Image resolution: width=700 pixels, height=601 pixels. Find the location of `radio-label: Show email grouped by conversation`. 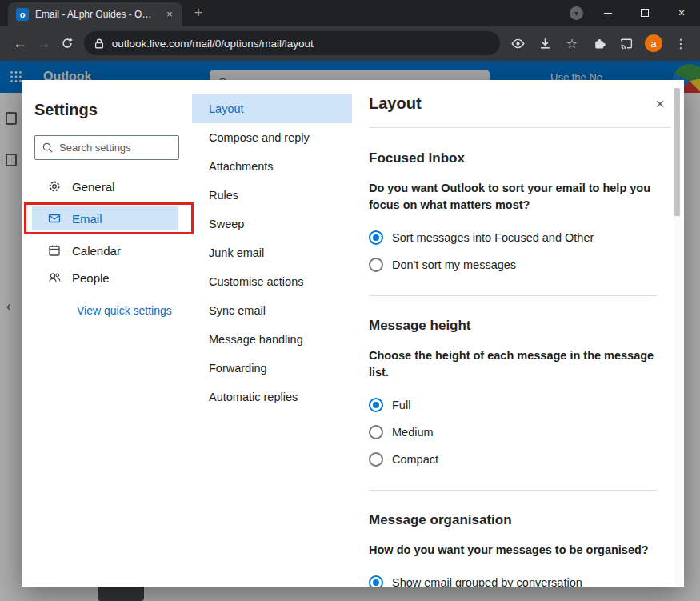

radio-label: Show email grouped by conversation is located at coordinates (487, 581).